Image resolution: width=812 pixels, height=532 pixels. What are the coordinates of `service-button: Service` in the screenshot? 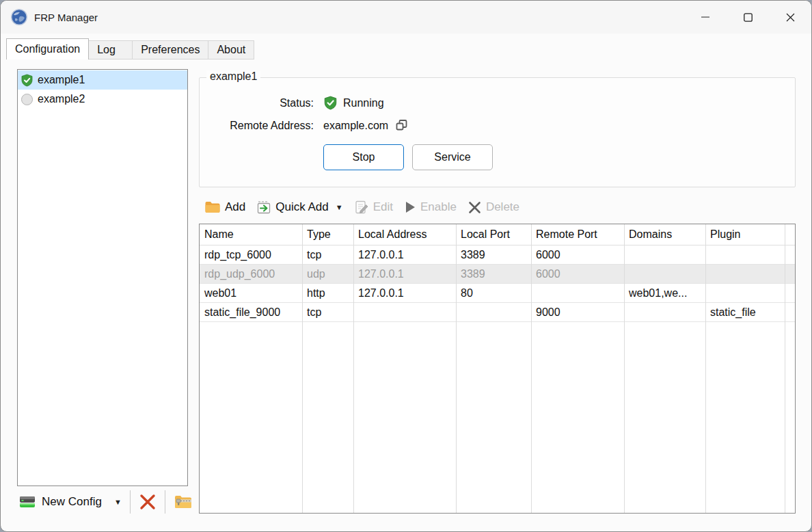 It's located at (452, 157).